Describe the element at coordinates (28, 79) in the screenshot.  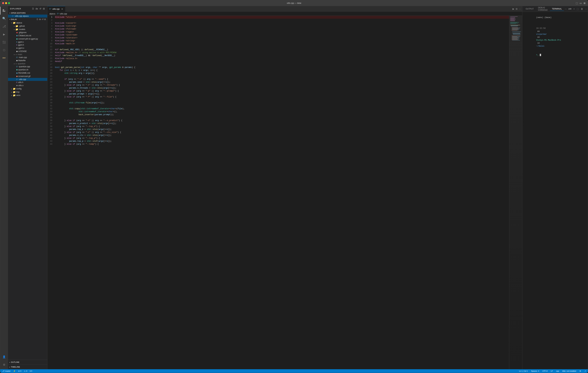
I see `tree-item-utils-cpp: C⁺ utils.cpp` at that location.